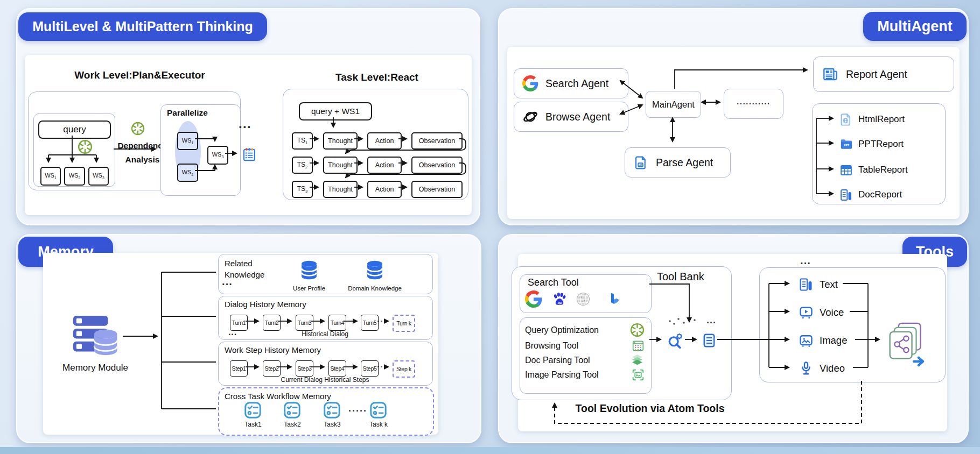 Image resolution: width=980 pixels, height=454 pixels. I want to click on ts3-base: TS, so click(302, 189).